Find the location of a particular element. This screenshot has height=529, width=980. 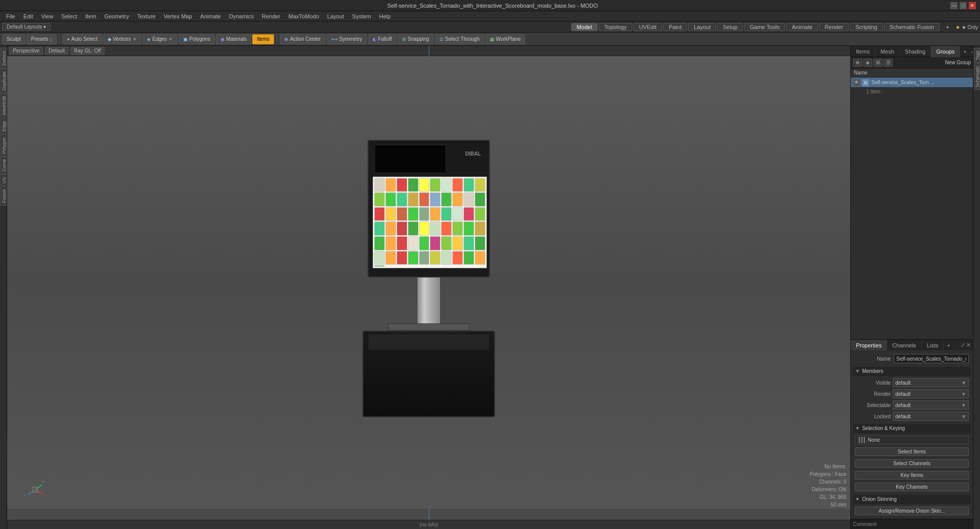

layout-tab-setup: Setup is located at coordinates (730, 27).